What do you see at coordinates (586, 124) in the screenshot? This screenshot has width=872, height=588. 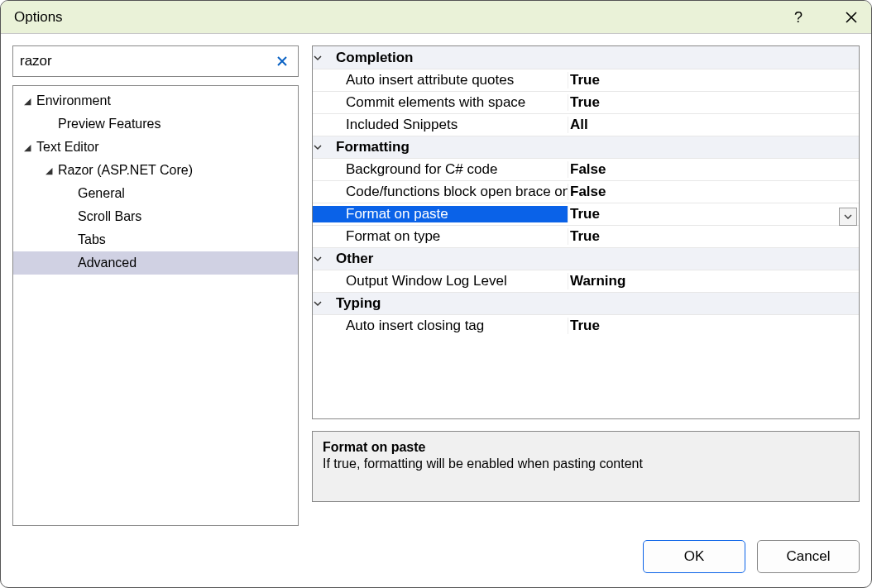 I see `property-row: Included SnippetsAll` at bounding box center [586, 124].